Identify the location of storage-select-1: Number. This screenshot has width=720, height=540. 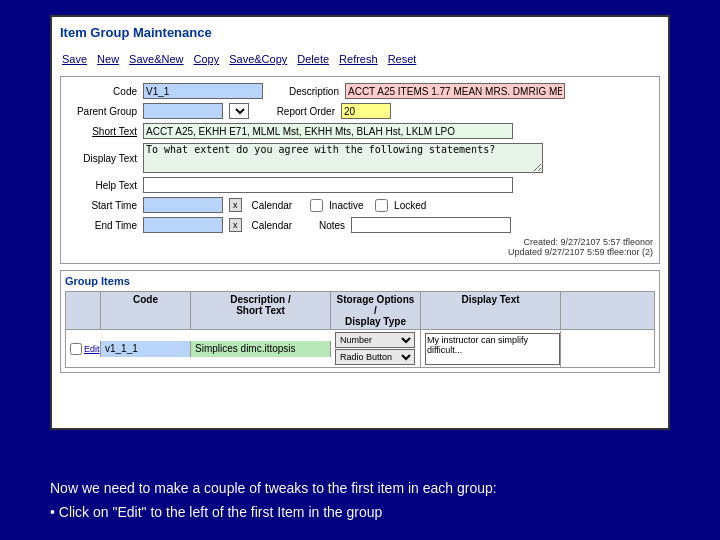
(375, 340).